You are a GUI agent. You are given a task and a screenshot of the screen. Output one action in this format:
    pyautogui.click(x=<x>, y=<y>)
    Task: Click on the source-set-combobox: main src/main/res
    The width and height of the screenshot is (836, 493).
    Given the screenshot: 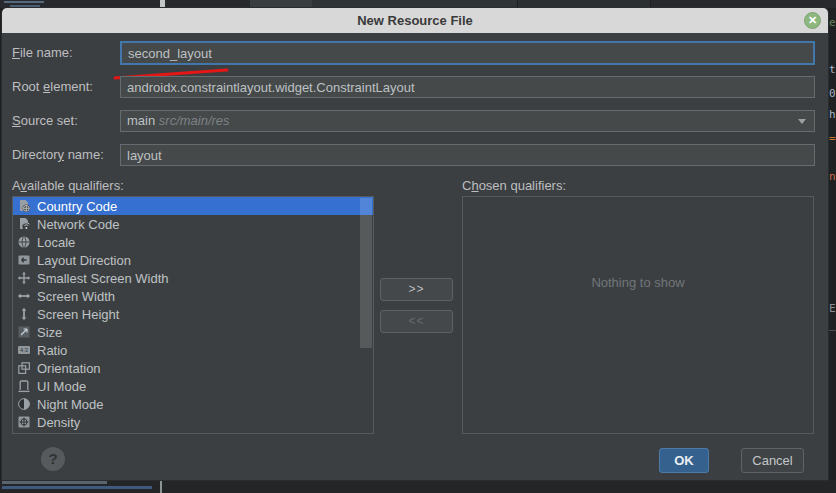 What is the action you would take?
    pyautogui.click(x=468, y=121)
    